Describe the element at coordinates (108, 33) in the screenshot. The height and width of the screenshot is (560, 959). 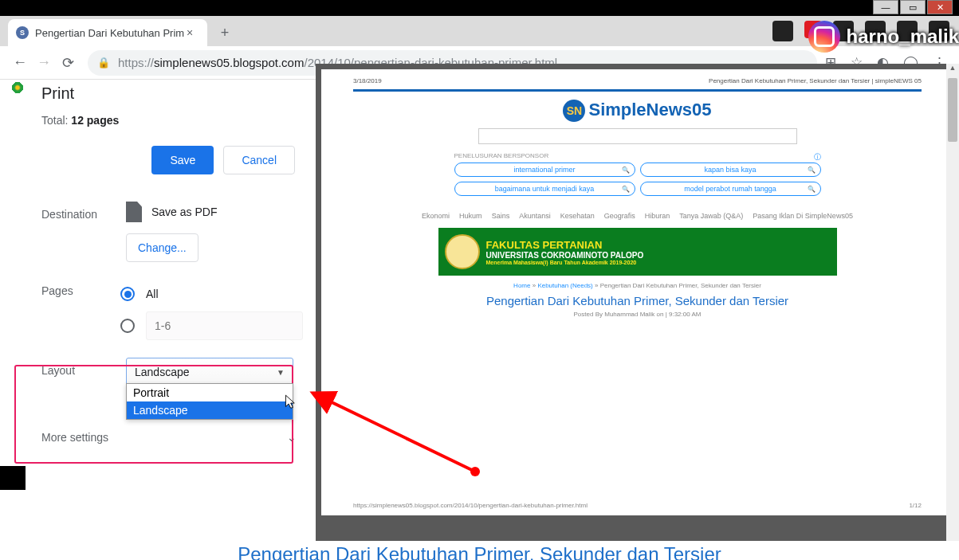
I see `browser-tab: S Pengertian Dari Kebutuhan Prim ×` at that location.